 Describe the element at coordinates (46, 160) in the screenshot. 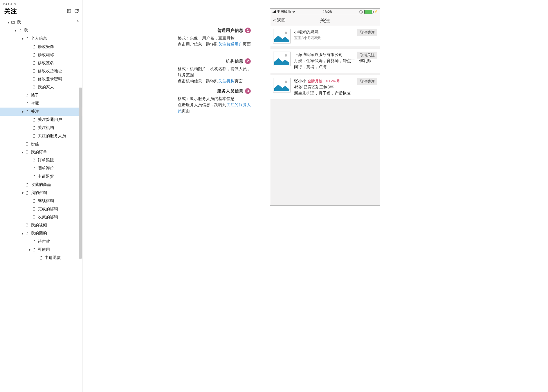

I see `tree-item-label: 订单跟踪` at that location.